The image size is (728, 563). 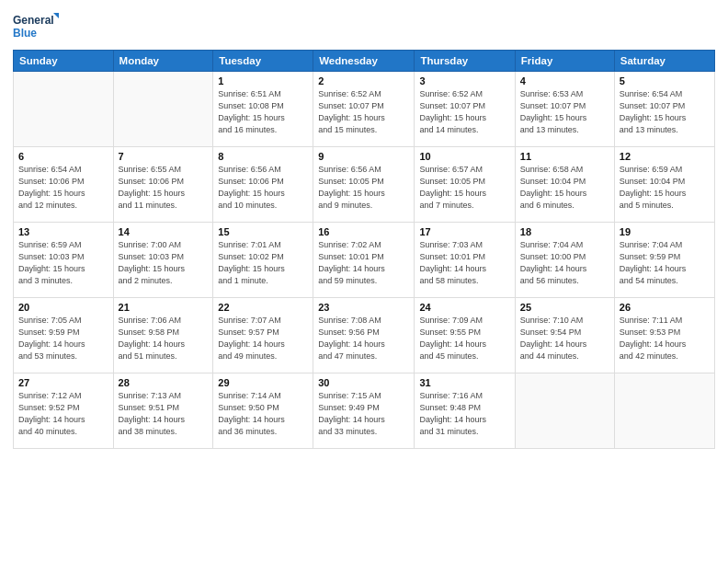 What do you see at coordinates (664, 61) in the screenshot?
I see `weekday-header-saturday: Saturday` at bounding box center [664, 61].